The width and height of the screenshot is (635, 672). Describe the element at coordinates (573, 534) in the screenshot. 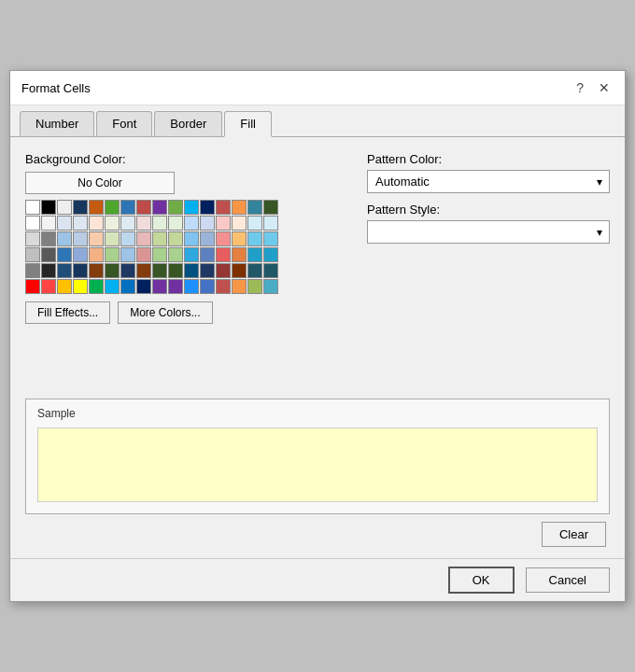

I see `clear-button: Clear` at that location.